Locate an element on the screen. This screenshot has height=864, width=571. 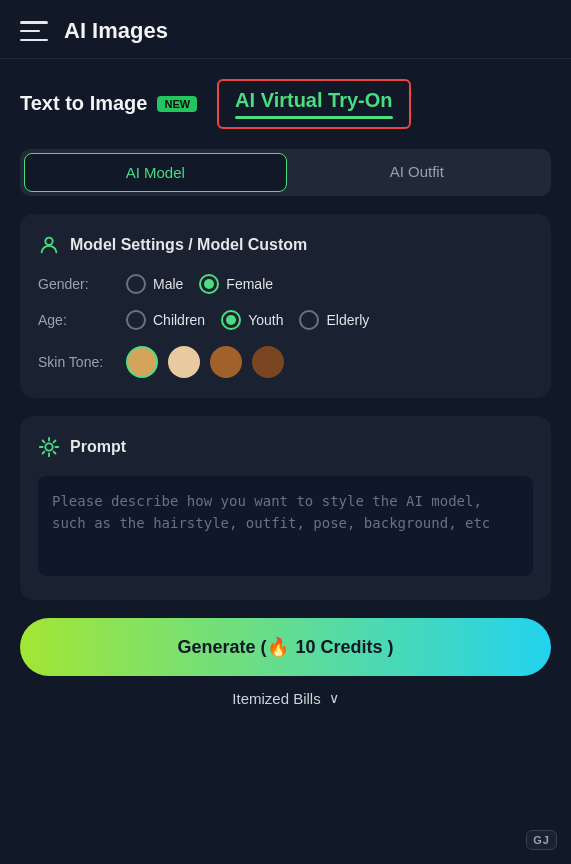
generate-button: Generate (🔥 10 Credits ) is located at coordinates (286, 647).